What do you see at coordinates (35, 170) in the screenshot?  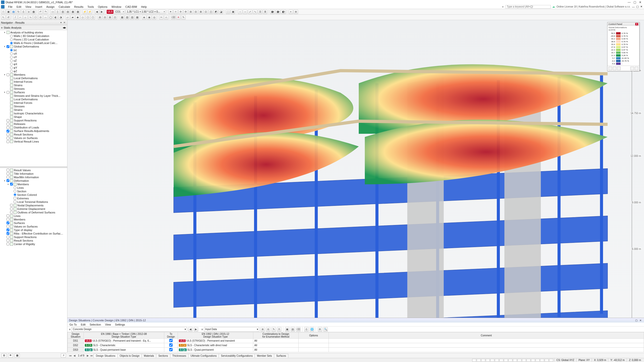 I see `tree-item: Result Values` at bounding box center [35, 170].